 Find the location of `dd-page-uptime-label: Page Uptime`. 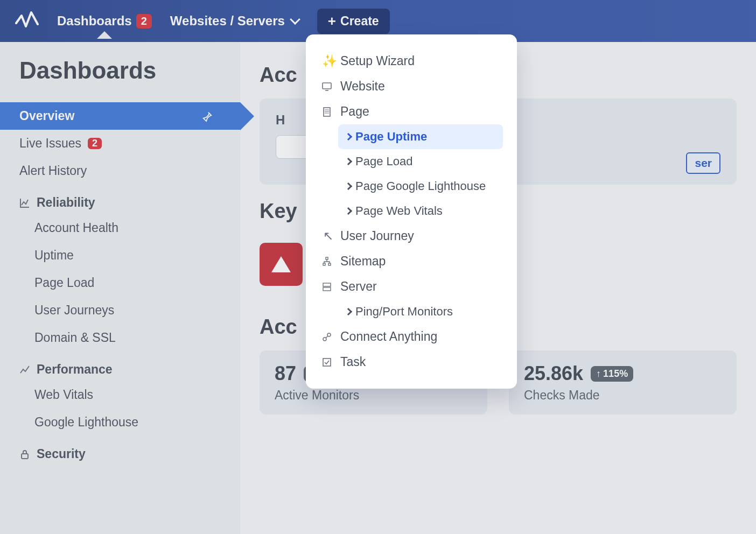

dd-page-uptime-label: Page Uptime is located at coordinates (391, 137).